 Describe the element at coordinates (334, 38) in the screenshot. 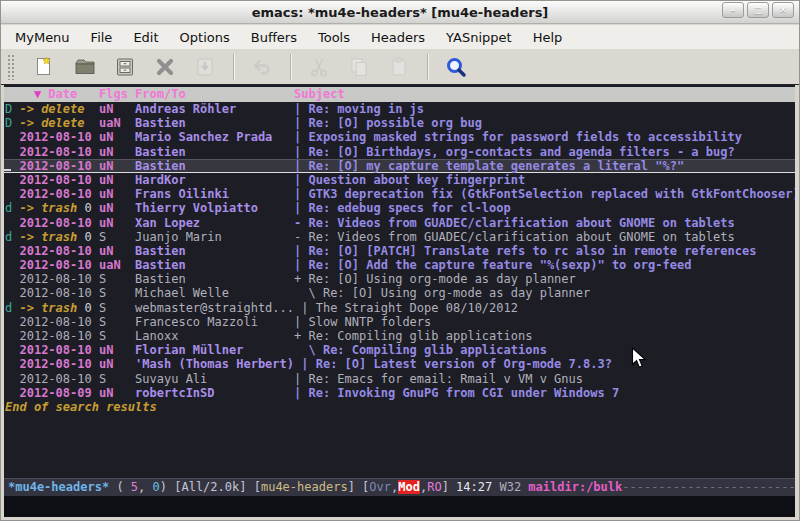

I see `menu-tools: Tools` at that location.